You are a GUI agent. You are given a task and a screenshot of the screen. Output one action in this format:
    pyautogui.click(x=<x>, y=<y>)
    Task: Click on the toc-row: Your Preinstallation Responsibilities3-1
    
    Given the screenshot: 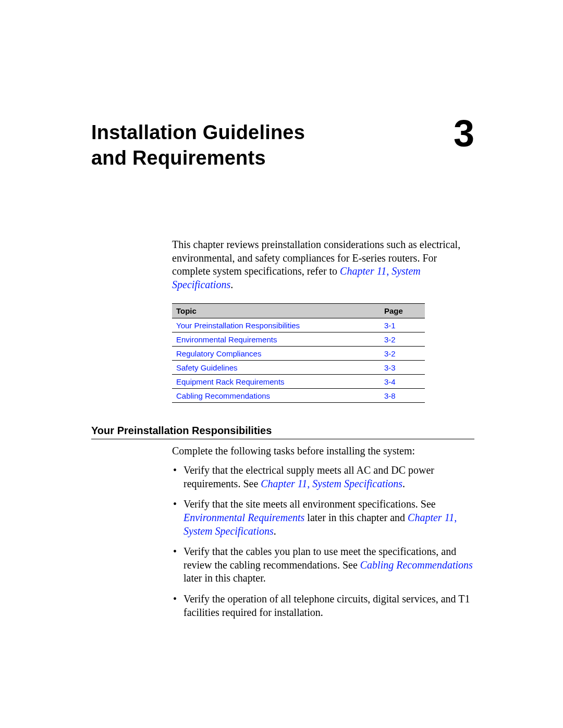 What is the action you would take?
    pyautogui.click(x=298, y=325)
    